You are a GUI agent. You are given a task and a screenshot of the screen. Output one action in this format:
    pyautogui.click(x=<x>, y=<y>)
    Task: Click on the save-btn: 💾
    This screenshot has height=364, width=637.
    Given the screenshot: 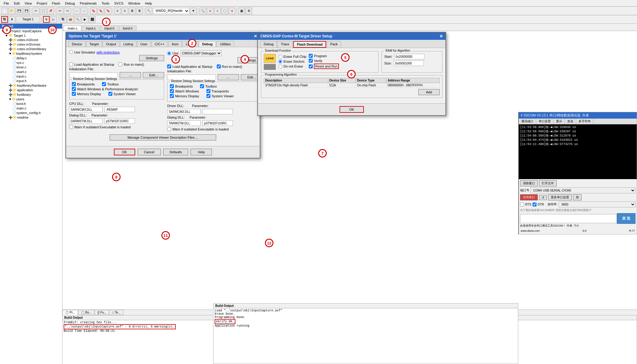 What is the action you would take?
    pyautogui.click(x=19, y=11)
    